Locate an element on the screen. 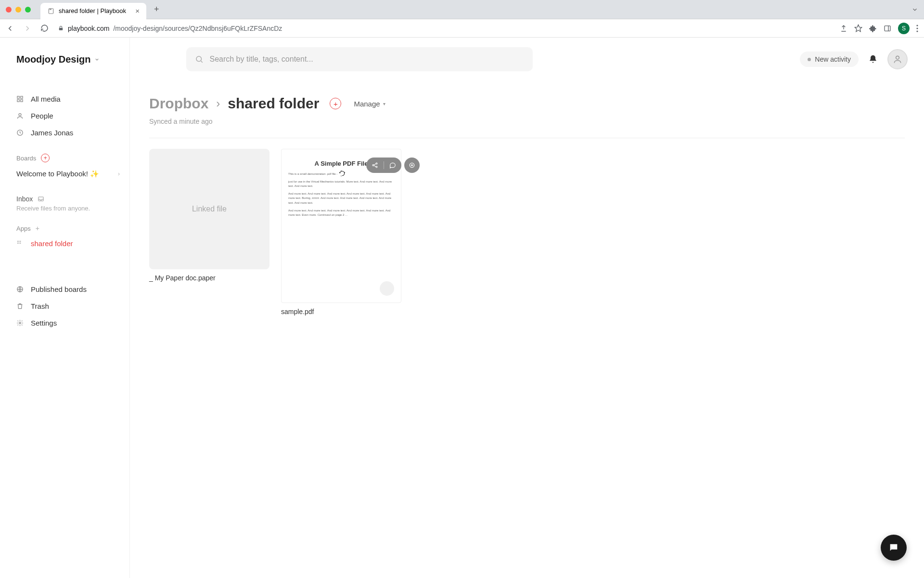 The width and height of the screenshot is (924, 578). sidebar-item-recent-user: James Jonas is located at coordinates (68, 133).